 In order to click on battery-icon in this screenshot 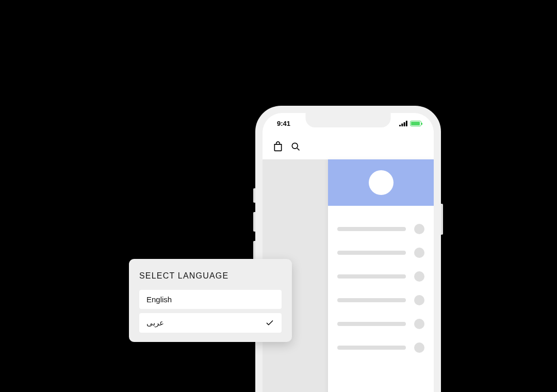, I will do `click(416, 124)`.